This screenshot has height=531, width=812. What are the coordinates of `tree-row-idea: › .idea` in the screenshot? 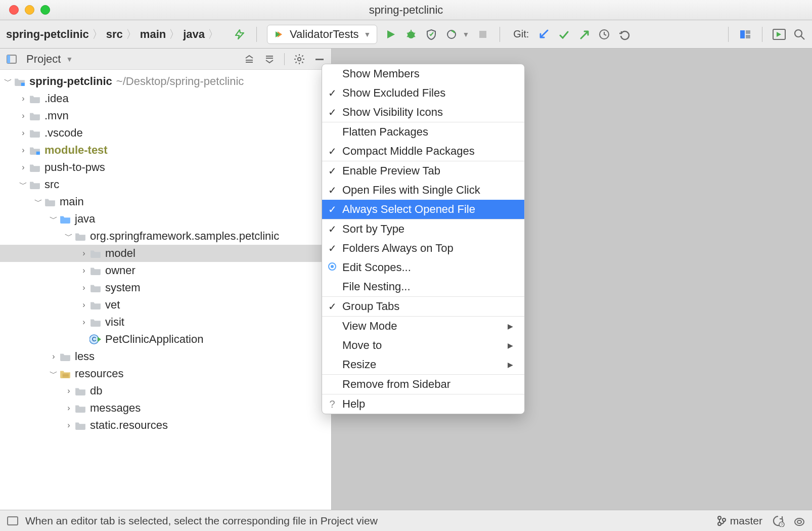 It's located at (166, 99).